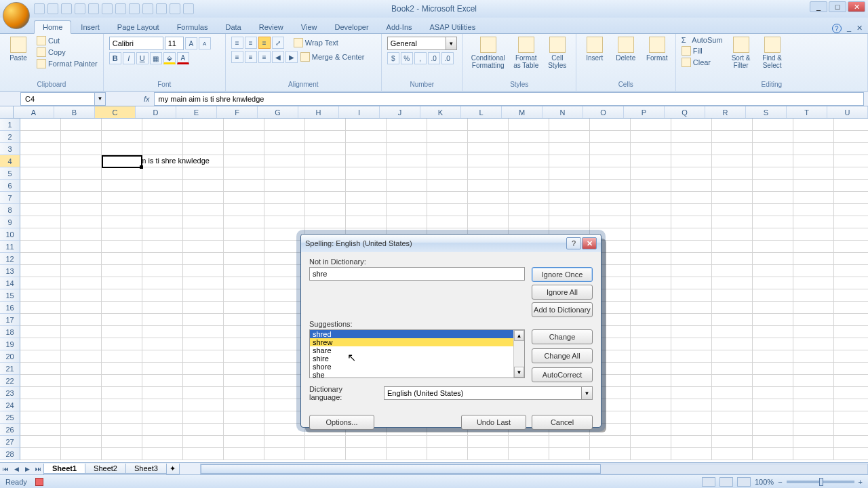 This screenshot has width=868, height=488. Describe the element at coordinates (237, 57) in the screenshot. I see `align-left-icon: ≡` at that location.